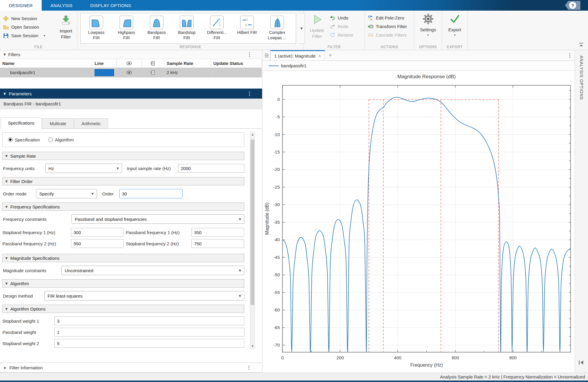 Image resolution: width=588 pixels, height=382 pixels. Describe the element at coordinates (187, 29) in the screenshot. I see `response-bandstop-fir: Bandstop FIR` at that location.